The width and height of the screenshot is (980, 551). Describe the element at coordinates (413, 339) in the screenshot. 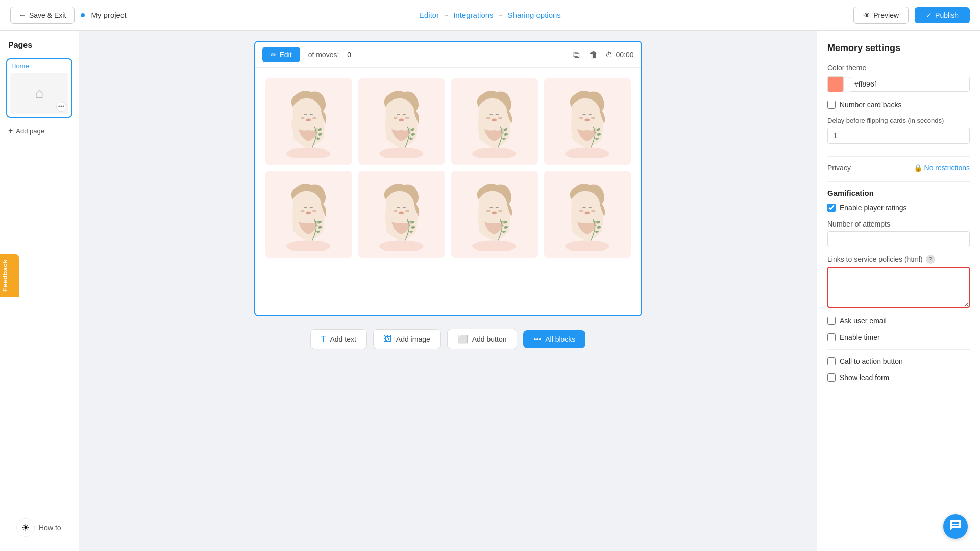

I see `add-image-label: Add image` at that location.